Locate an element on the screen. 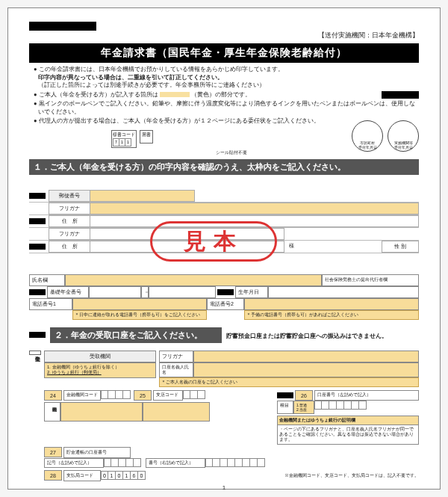 This screenshot has width=448, height=497. bullet-5: ● 黒インクのボールペンでご記入ください。鉛筆や、摩擦に伴う温度変化等により消色… is located at coordinates (226, 108).